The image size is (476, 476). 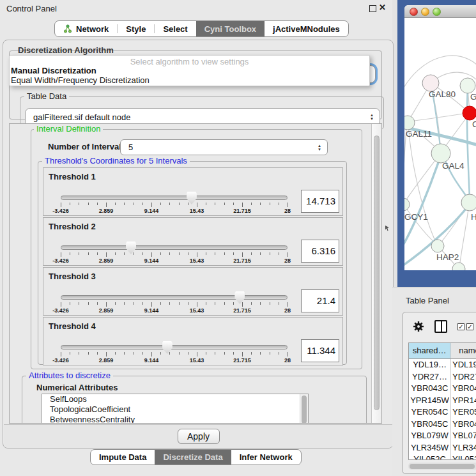 I want to click on cell-shared-name: YER054C, so click(x=430, y=413).